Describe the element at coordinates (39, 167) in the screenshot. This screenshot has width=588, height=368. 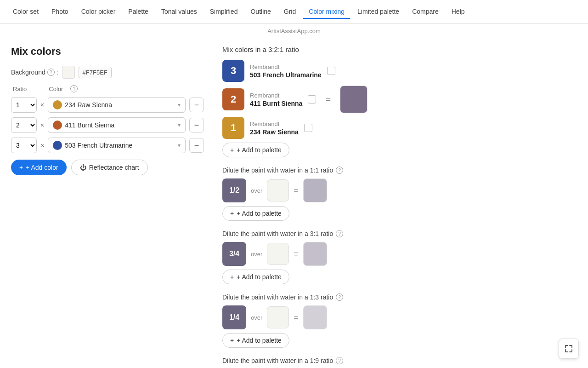
I see `add-color-button: + + Add color` at that location.